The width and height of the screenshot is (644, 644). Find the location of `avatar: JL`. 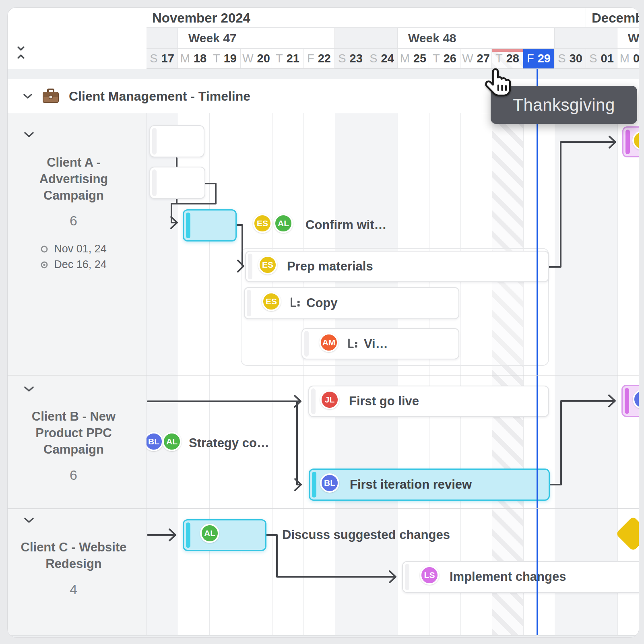

avatar: JL is located at coordinates (330, 400).